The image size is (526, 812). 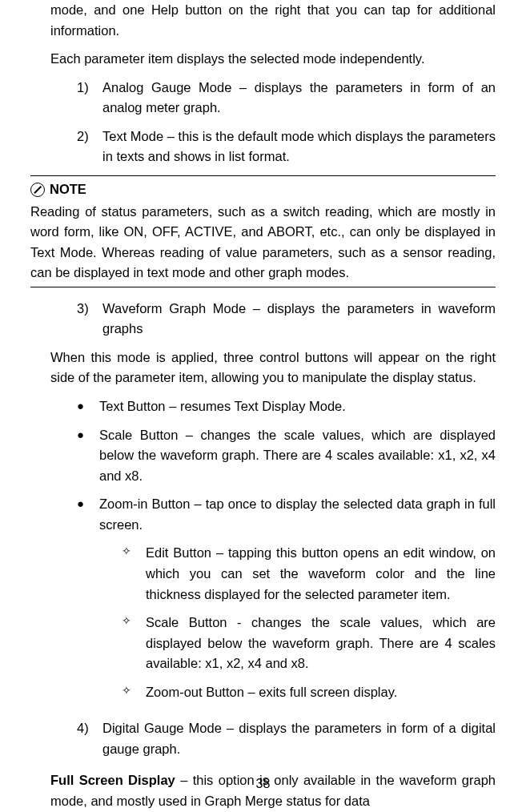 I want to click on intro-paragraph-1: mode, and one Help button on the right t…, so click(x=273, y=21).